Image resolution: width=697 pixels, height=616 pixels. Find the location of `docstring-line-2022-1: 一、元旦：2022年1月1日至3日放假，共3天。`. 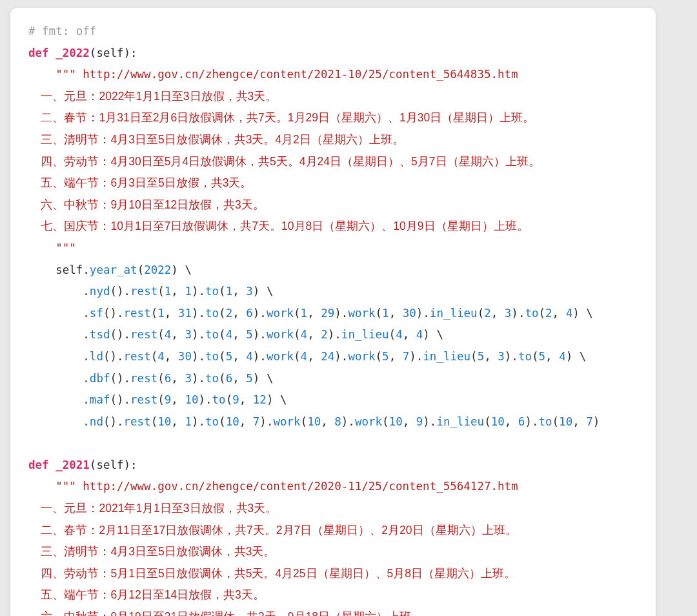

docstring-line-2022-1: 一、元旦：2022年1月1日至3日放假，共3天。 is located at coordinates (152, 96).